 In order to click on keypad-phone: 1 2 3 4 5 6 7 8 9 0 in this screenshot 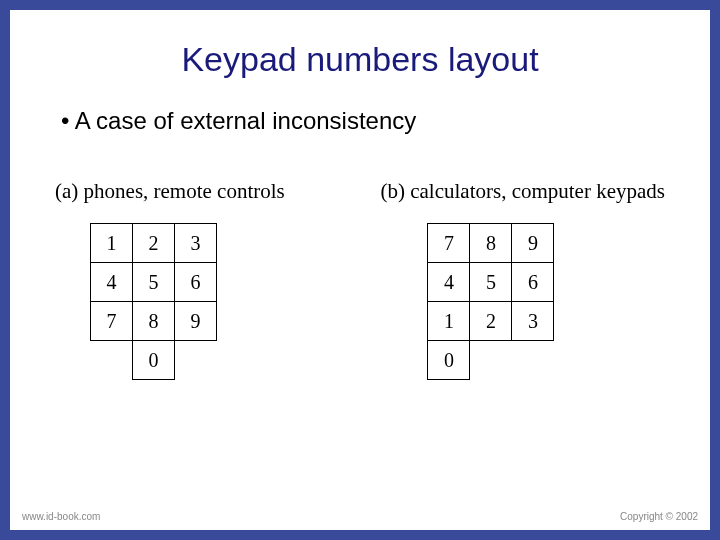, I will do `click(212, 302)`.